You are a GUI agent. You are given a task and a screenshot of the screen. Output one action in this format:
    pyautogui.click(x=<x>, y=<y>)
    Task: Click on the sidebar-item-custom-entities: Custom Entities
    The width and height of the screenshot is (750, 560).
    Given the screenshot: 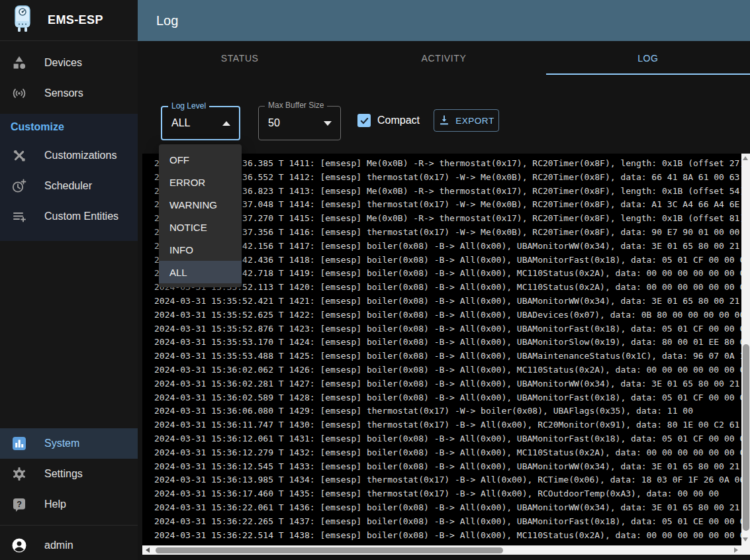 What is the action you would take?
    pyautogui.click(x=69, y=216)
    